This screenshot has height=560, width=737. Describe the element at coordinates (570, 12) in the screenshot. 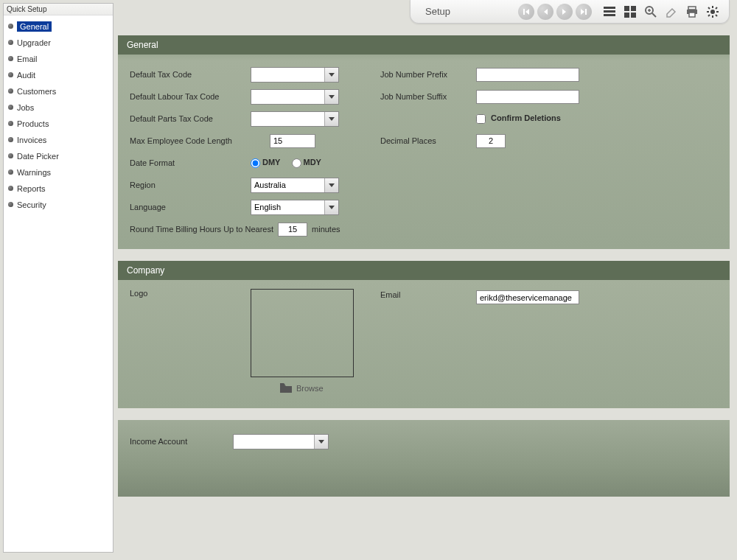

I see `topbar: Setup` at that location.